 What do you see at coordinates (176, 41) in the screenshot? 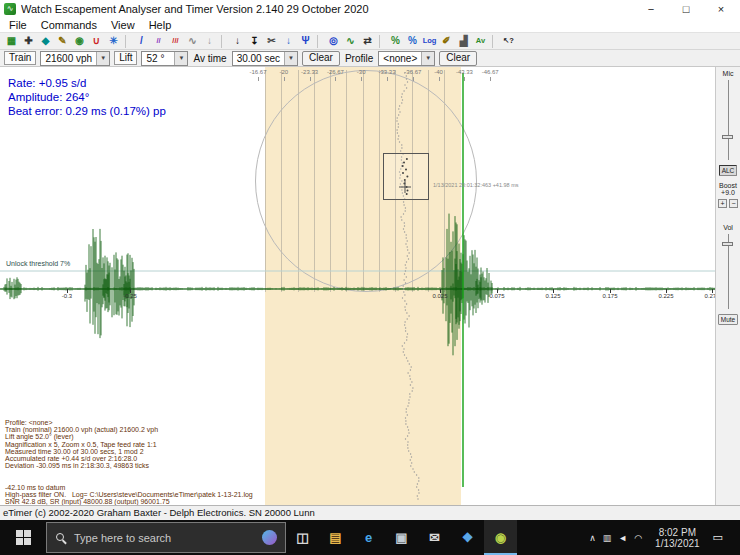
I see `slope-3-icon: ///` at bounding box center [176, 41].